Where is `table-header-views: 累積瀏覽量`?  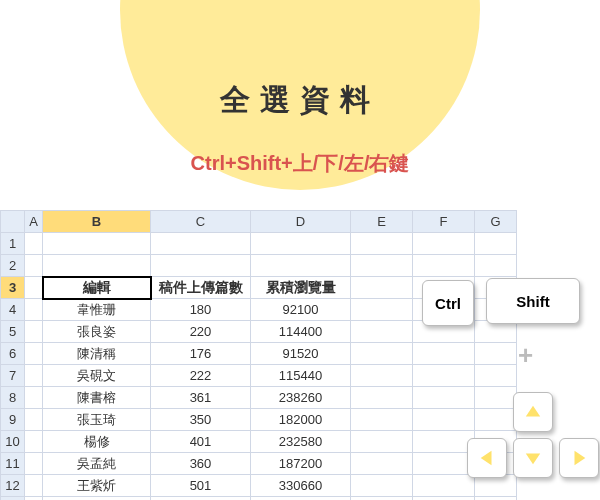 table-header-views: 累積瀏覽量 is located at coordinates (301, 288).